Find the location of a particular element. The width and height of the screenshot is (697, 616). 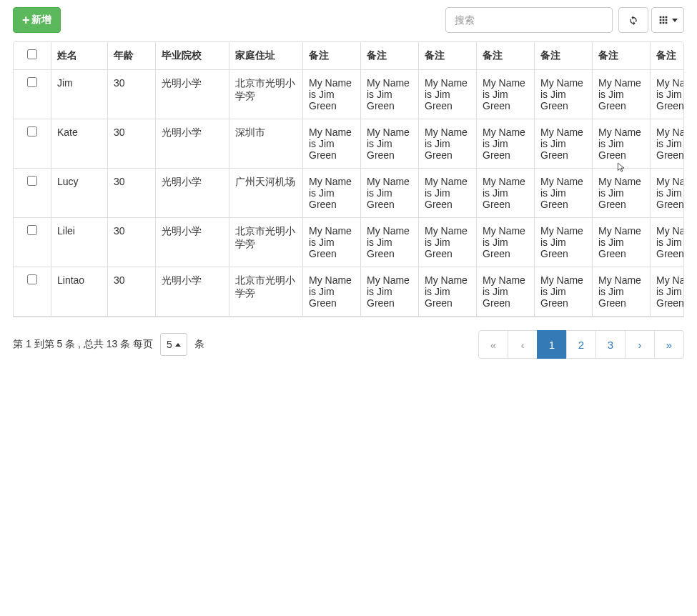

chevron-down-icon is located at coordinates (675, 20).